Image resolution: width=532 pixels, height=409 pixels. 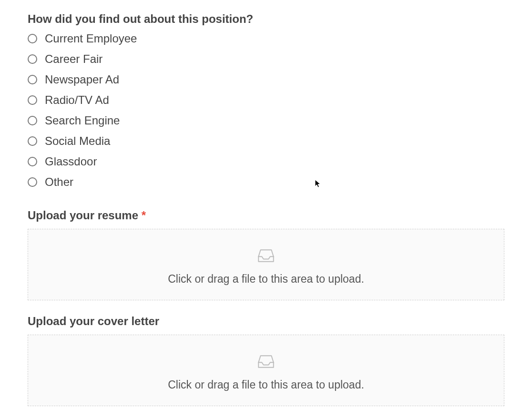 I want to click on radio-label: Current Employee, so click(x=91, y=39).